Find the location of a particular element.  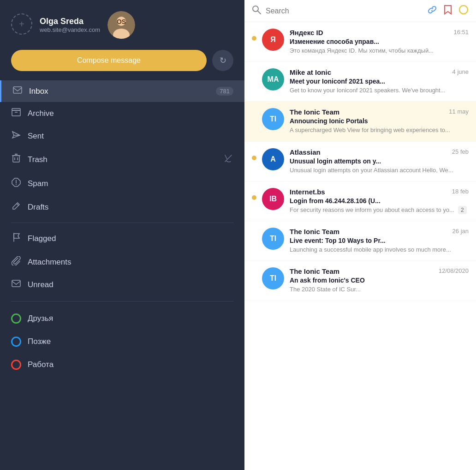

mail-badge: 2 is located at coordinates (462, 210).